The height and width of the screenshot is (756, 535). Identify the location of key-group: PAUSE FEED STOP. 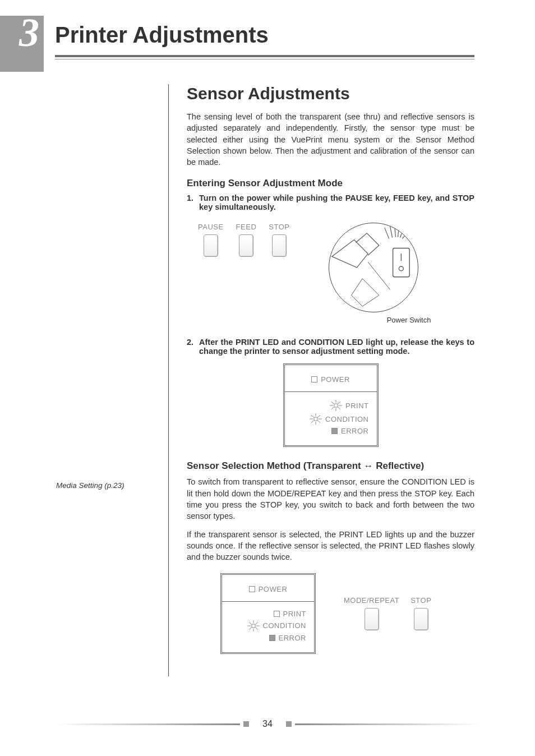
(243, 240).